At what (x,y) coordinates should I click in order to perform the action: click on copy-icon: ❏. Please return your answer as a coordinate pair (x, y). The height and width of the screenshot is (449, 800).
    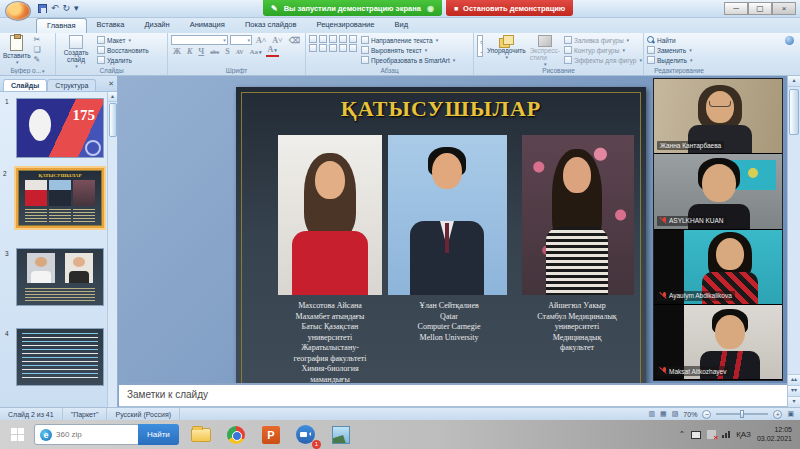
    Looking at the image, I should click on (38, 50).